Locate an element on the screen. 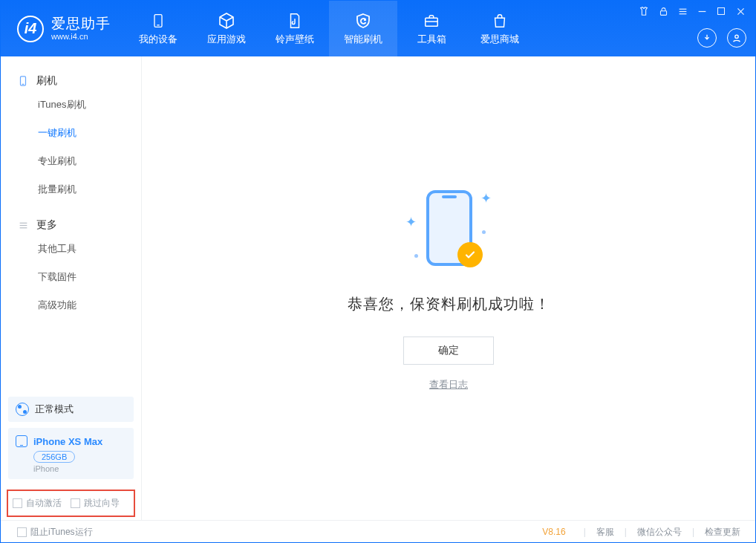 This screenshot has width=756, height=543. menu-icon is located at coordinates (682, 11).